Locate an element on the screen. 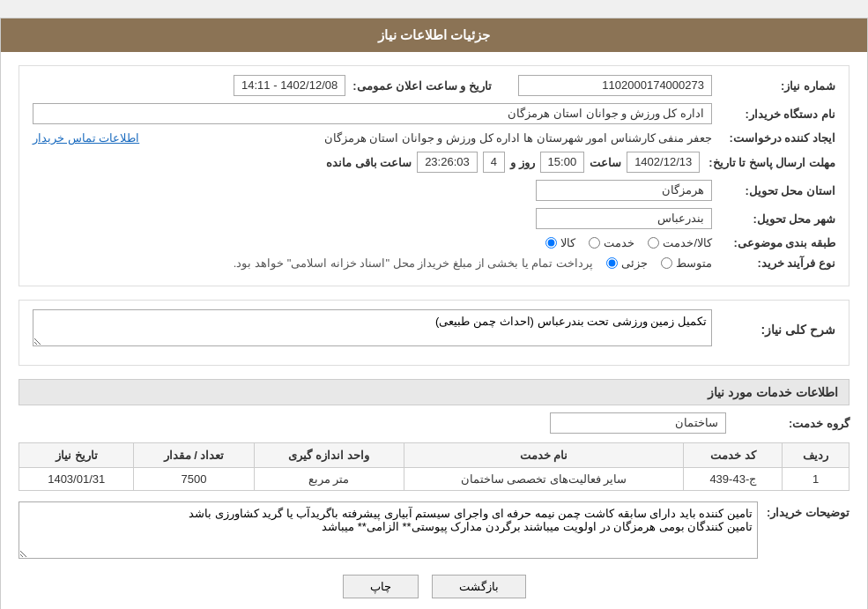 Image resolution: width=868 pixels, height=609 pixels. table-row: 1 ج-43-439 سایر فعالیت‌های تخصصی ساختمان… is located at coordinates (434, 479).